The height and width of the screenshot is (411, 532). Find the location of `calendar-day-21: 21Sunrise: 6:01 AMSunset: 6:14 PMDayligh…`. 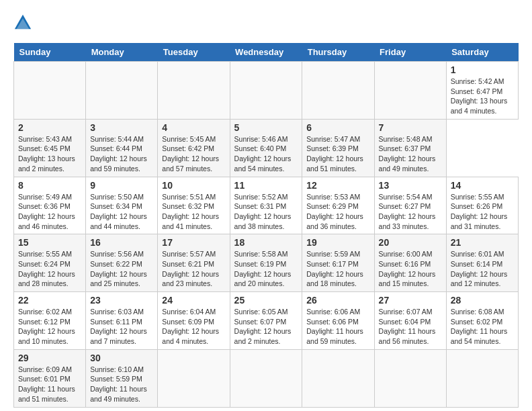

calendar-day-21: 21Sunrise: 6:01 AMSunset: 6:14 PMDayligh… is located at coordinates (482, 263).